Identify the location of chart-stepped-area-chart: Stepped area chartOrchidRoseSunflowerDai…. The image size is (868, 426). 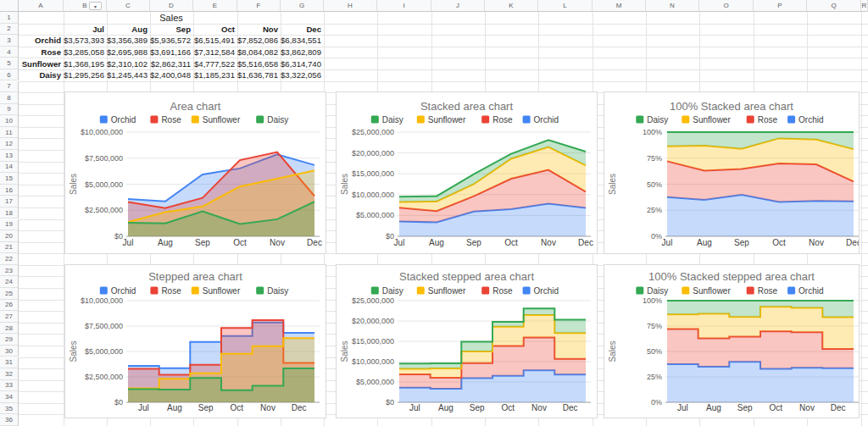
(195, 341).